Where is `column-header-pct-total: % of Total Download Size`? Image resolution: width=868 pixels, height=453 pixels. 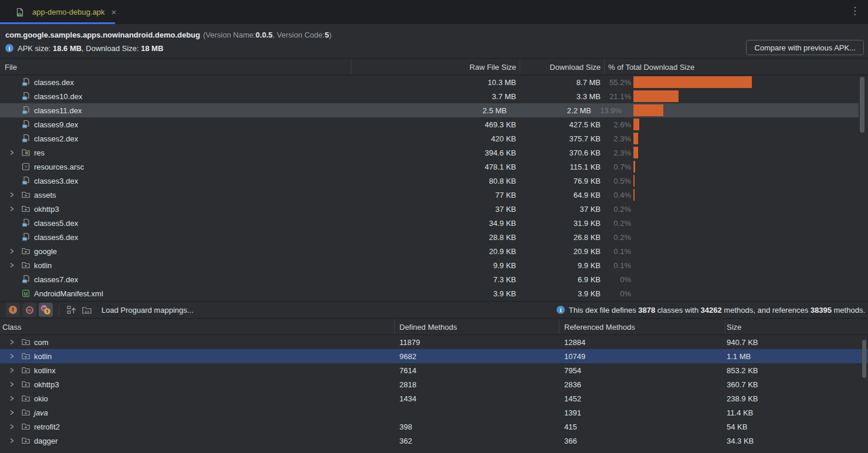
column-header-pct-total: % of Total Download Size is located at coordinates (651, 67).